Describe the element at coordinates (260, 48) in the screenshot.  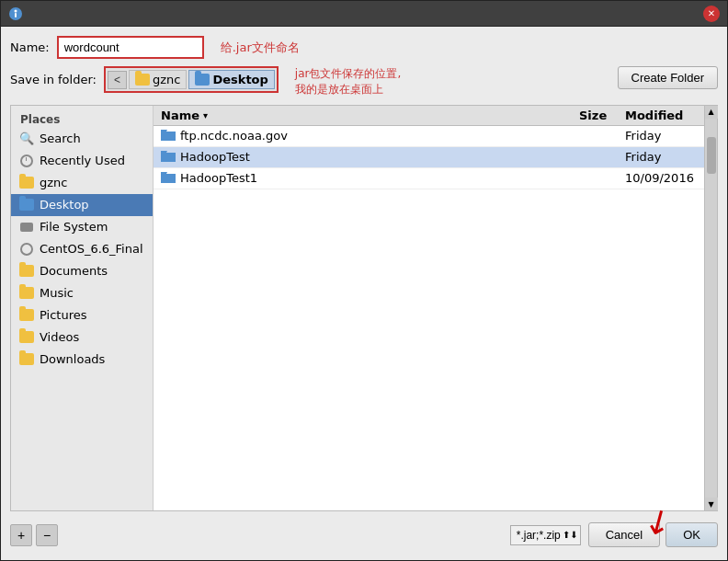
I see `name-annotation: 给.jar文件命名` at that location.